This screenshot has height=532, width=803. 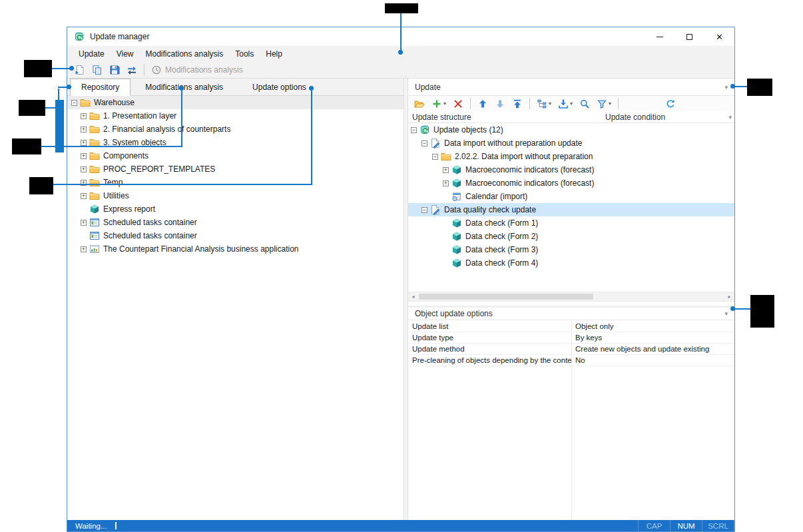 What do you see at coordinates (483, 104) in the screenshot?
I see `arrow-up-button` at bounding box center [483, 104].